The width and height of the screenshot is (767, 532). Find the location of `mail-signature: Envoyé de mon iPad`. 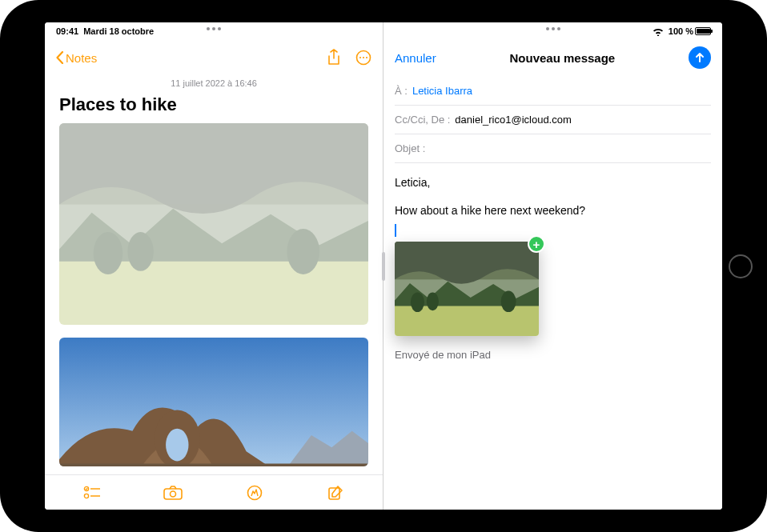

mail-signature: Envoyé de mon iPad is located at coordinates (552, 355).